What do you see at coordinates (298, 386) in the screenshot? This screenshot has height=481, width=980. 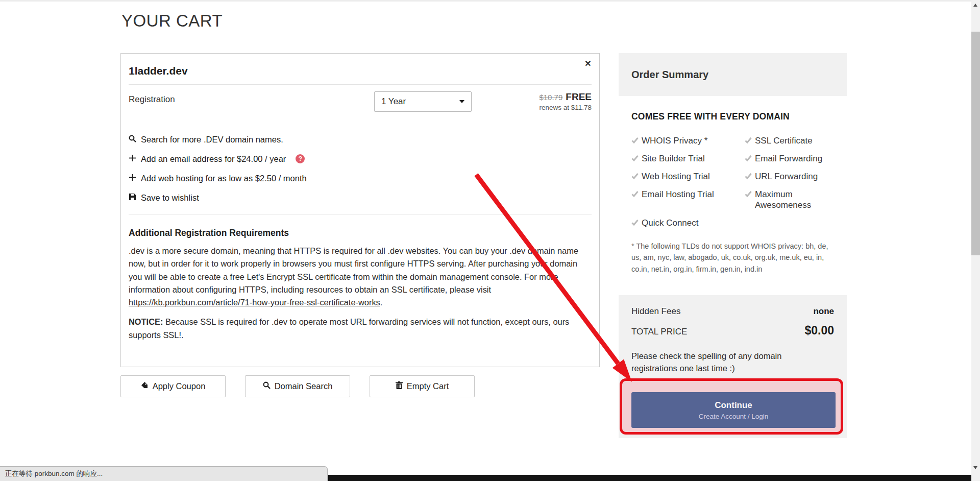 I see `cart-actions-row: Apply Coupon Domain Search Empty Cart` at bounding box center [298, 386].